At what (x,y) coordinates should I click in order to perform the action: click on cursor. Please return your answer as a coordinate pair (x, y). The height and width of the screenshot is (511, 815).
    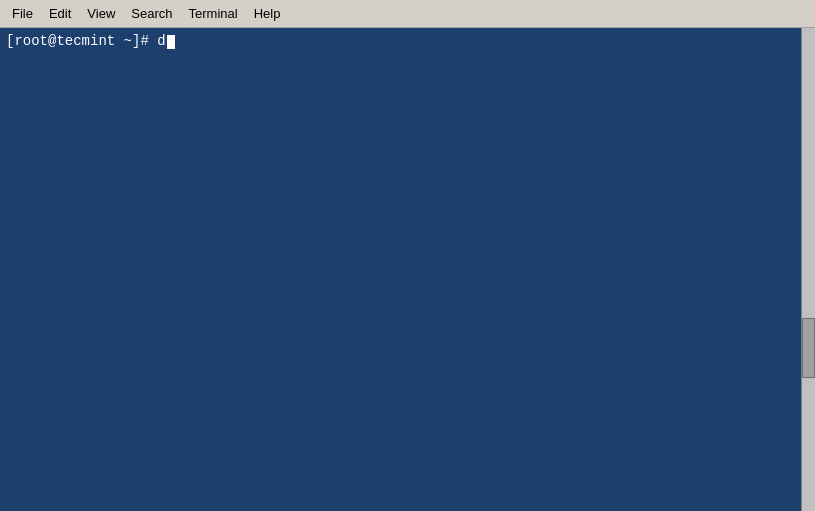
    Looking at the image, I should click on (171, 42).